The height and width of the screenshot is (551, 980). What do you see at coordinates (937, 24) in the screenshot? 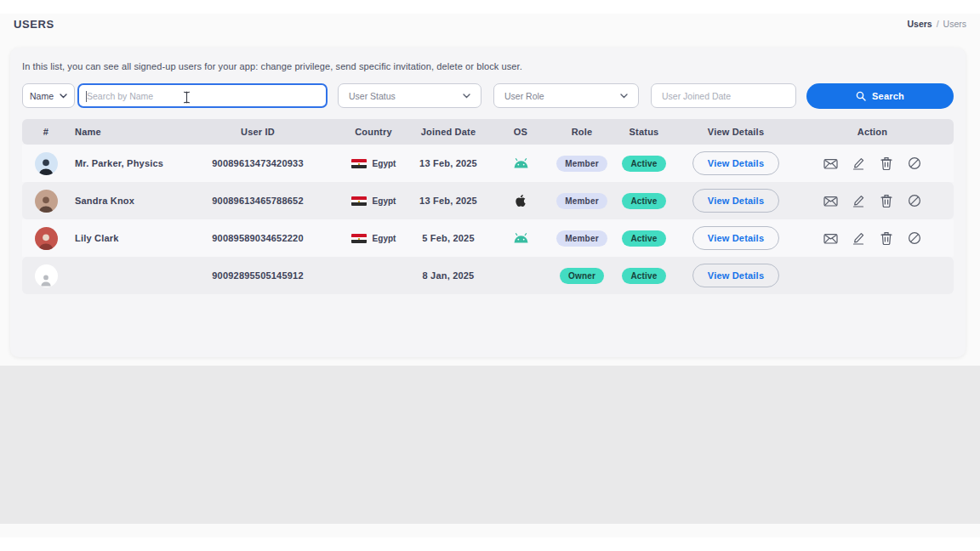
I see `breadcrumb: Users / Users` at bounding box center [937, 24].